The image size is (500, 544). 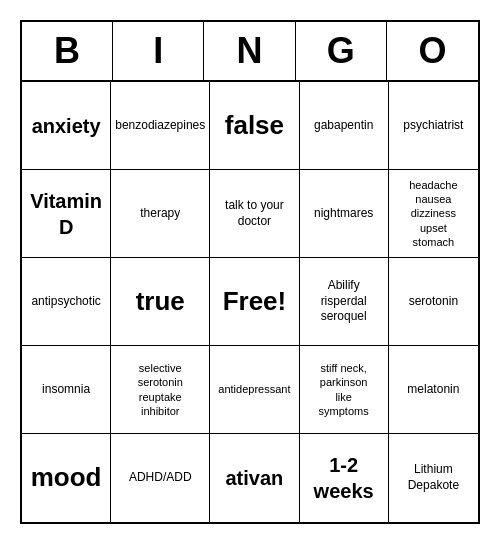 I want to click on bingo-cell: antidepressant, so click(x=254, y=390).